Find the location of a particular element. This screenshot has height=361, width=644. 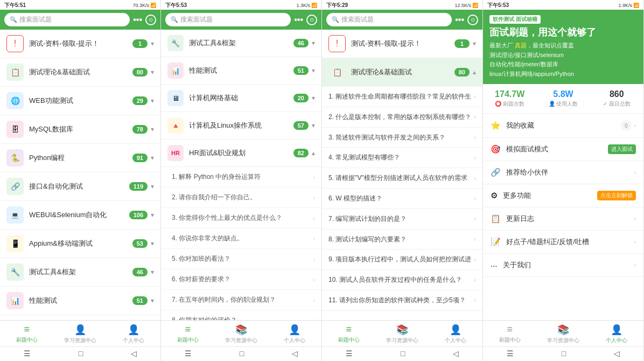

q-11: 11. 请列出你所知道的软件测试种类，至少5项？ › is located at coordinates (402, 301).